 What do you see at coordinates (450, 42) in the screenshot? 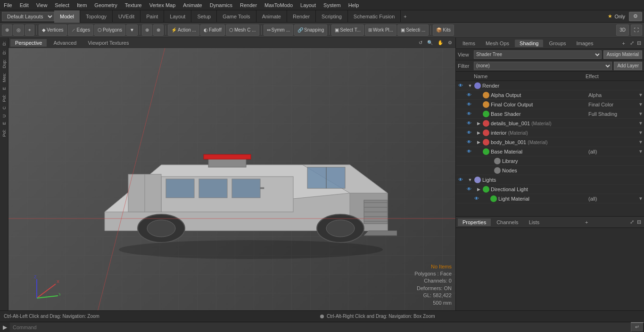
I see `vp-settings: ⚙` at bounding box center [450, 42].